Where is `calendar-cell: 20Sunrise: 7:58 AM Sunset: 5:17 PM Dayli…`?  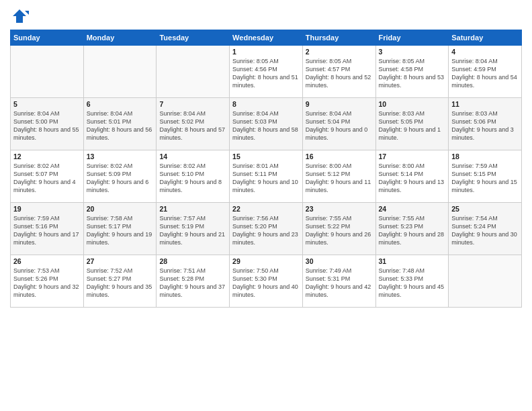 calendar-cell: 20Sunrise: 7:58 AM Sunset: 5:17 PM Dayli… is located at coordinates (120, 229).